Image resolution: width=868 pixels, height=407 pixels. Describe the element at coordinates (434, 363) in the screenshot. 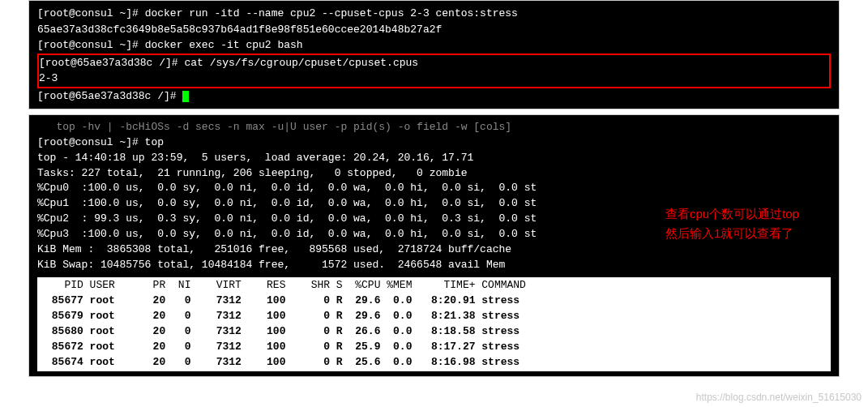

I see `table-row: 85674 root 20 0 7312 100 0 R 25.6 0.0 8:…` at that location.